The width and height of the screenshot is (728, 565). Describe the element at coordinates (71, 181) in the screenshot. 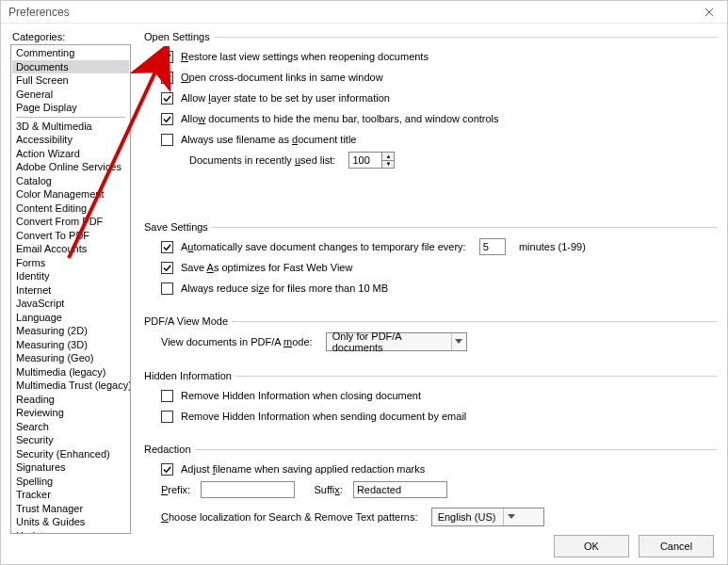

I see `category-item: Catalog` at that location.